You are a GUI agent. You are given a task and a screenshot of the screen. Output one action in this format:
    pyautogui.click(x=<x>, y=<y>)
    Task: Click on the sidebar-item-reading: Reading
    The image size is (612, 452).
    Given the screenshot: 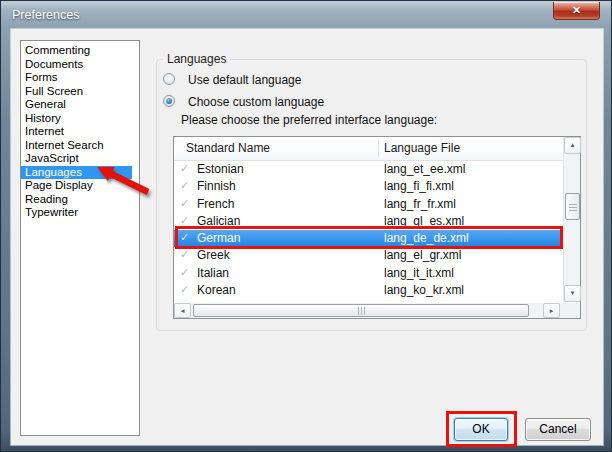 What is the action you would take?
    pyautogui.click(x=80, y=200)
    